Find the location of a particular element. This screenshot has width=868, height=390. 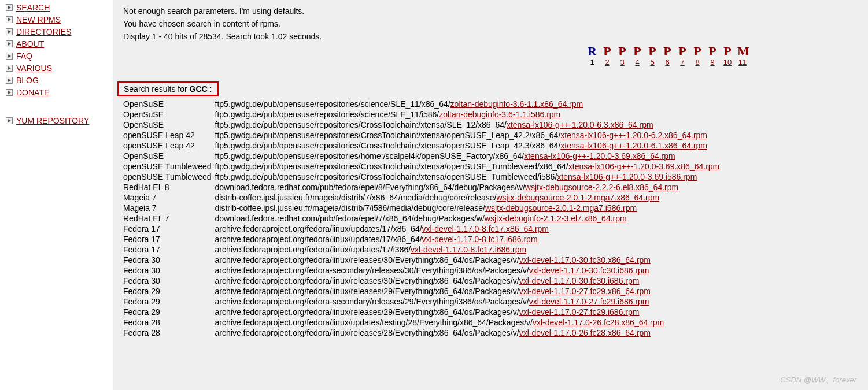

rpm-link: wsjtx-debugsource-2.2.2-6.el8.x86_64.rpm is located at coordinates (601, 187).